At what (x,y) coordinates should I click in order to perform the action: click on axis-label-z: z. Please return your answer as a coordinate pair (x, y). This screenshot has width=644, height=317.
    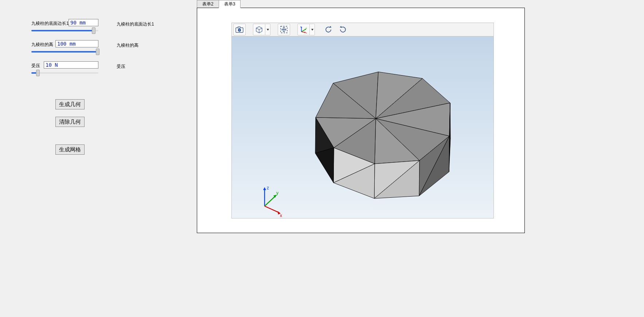
    Looking at the image, I should click on (268, 188).